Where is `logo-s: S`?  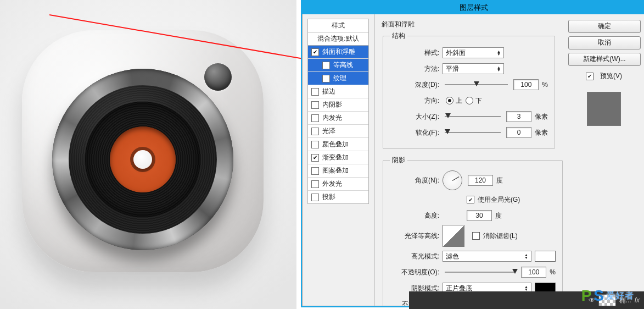 logo-s: S is located at coordinates (598, 296).